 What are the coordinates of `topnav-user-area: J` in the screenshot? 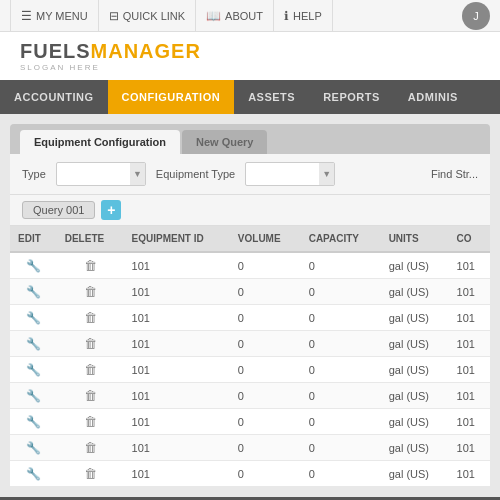 It's located at (476, 16).